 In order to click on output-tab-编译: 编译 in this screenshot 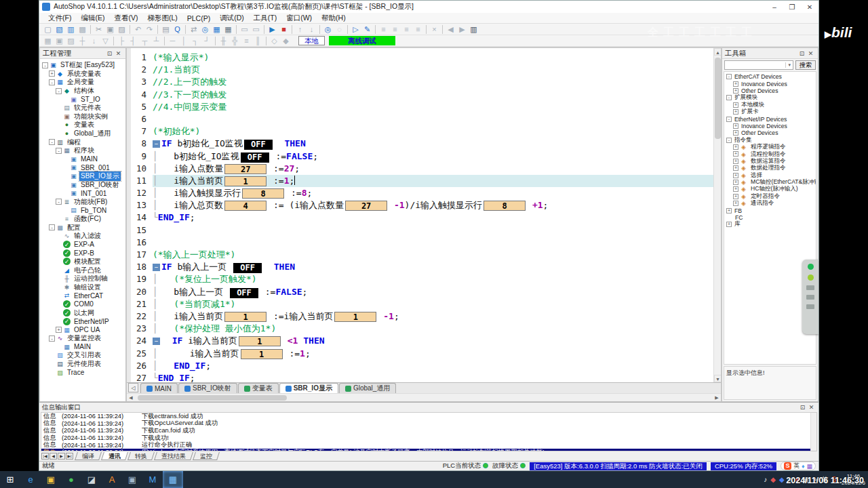, I will do `click(88, 456)`.